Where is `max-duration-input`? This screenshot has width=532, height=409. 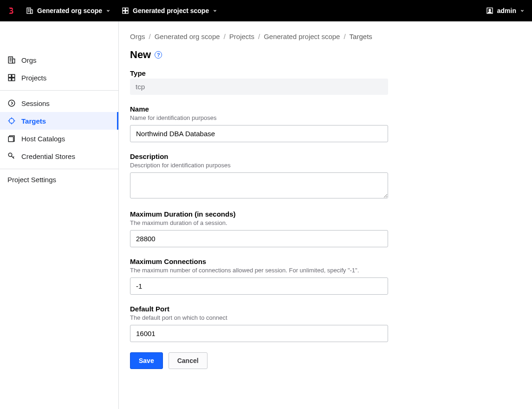
max-duration-input is located at coordinates (259, 239).